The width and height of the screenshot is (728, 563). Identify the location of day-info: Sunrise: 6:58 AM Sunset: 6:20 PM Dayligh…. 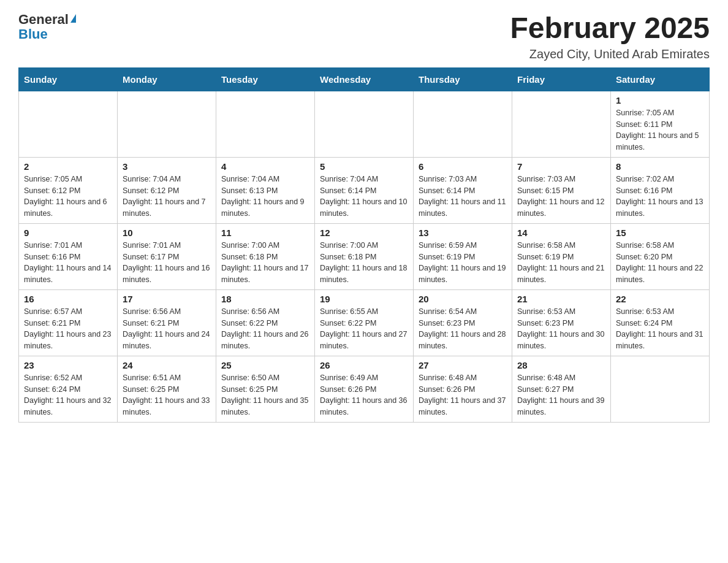
(660, 262).